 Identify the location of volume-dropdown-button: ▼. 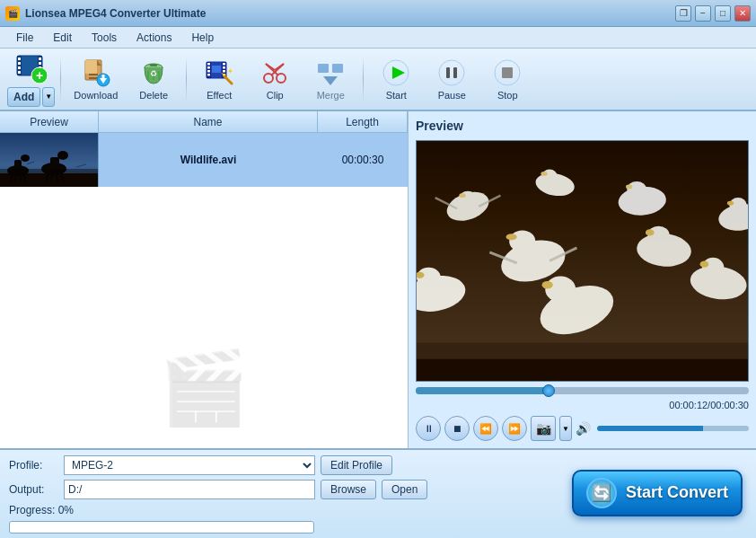
(566, 428).